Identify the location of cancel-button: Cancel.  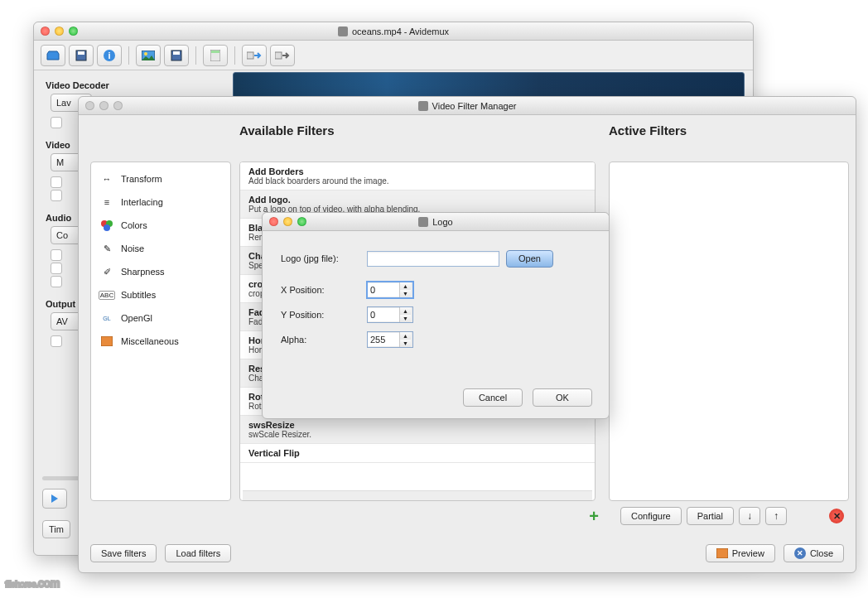
(493, 398).